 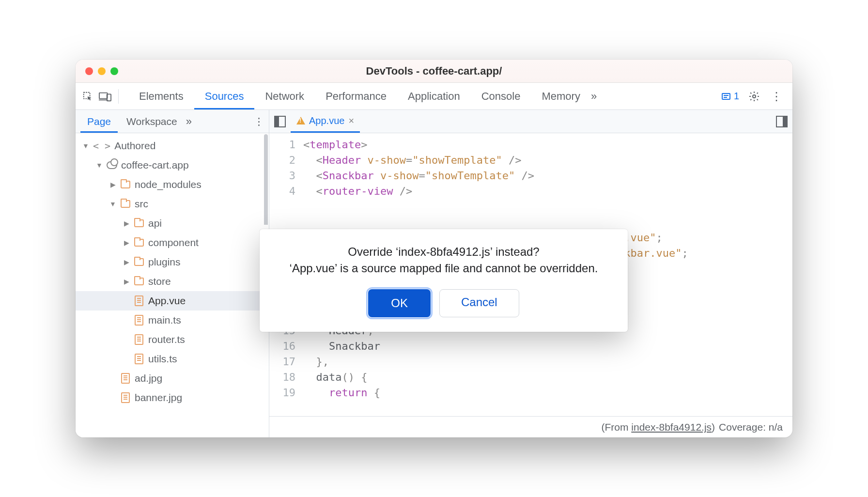 I want to click on issues-count: 1, so click(x=736, y=96).